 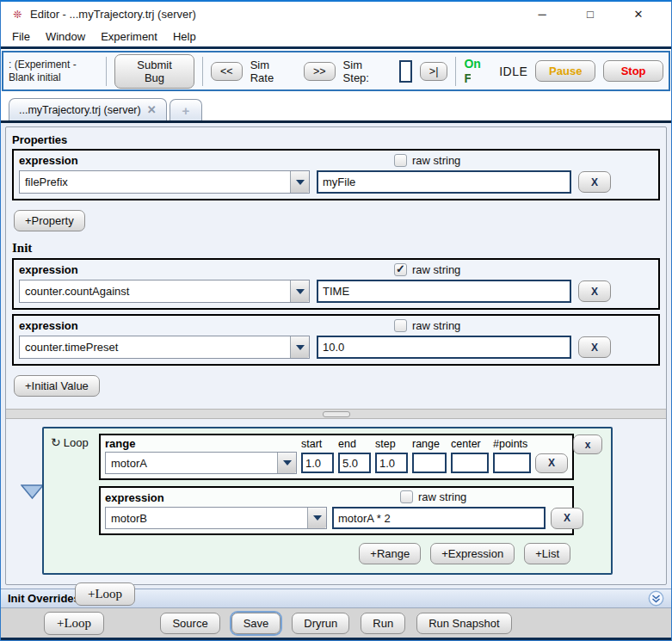 What do you see at coordinates (274, 71) in the screenshot?
I see `sim-rate-label: Sim Rate` at bounding box center [274, 71].